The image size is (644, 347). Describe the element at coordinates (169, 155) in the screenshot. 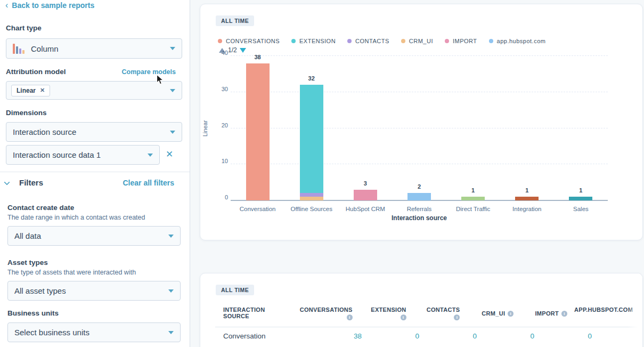

I see `remove-dimension-button: ✕` at that location.